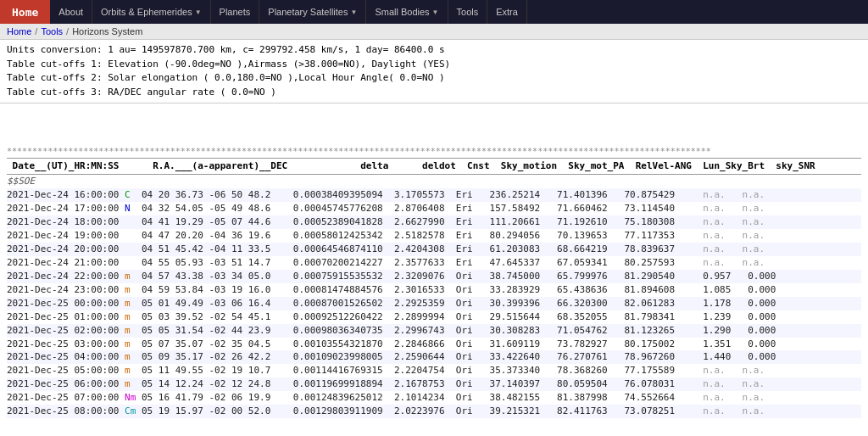 The height and width of the screenshot is (436, 868). I want to click on breadcrumb-current: Horizons System, so click(107, 31).